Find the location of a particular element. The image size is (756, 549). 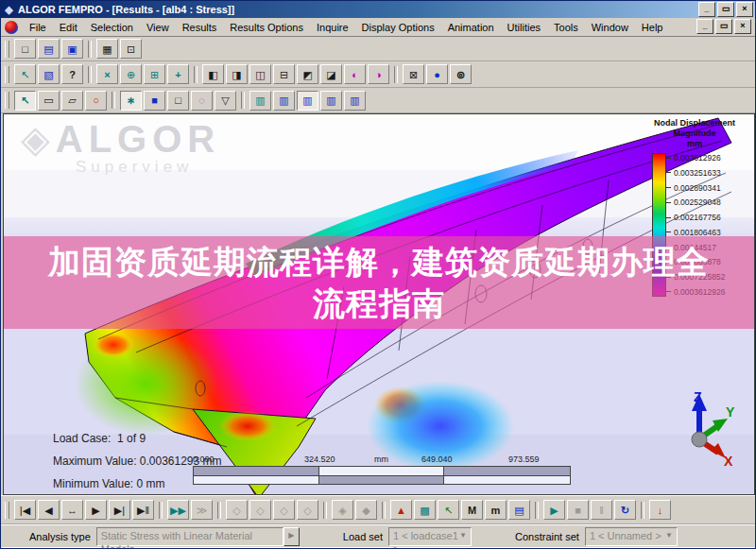

presentation-tab4-button: ▥ is located at coordinates (331, 100).